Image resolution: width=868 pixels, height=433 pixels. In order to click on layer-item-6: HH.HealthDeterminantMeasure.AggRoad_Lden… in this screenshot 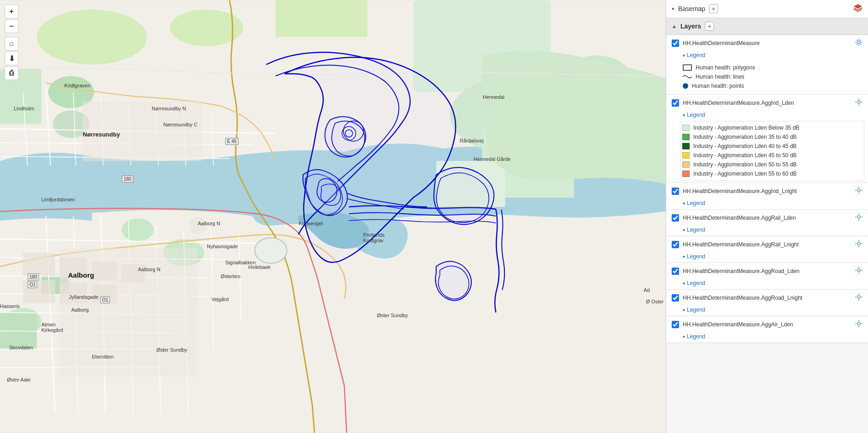, I will do `click(767, 276)`.